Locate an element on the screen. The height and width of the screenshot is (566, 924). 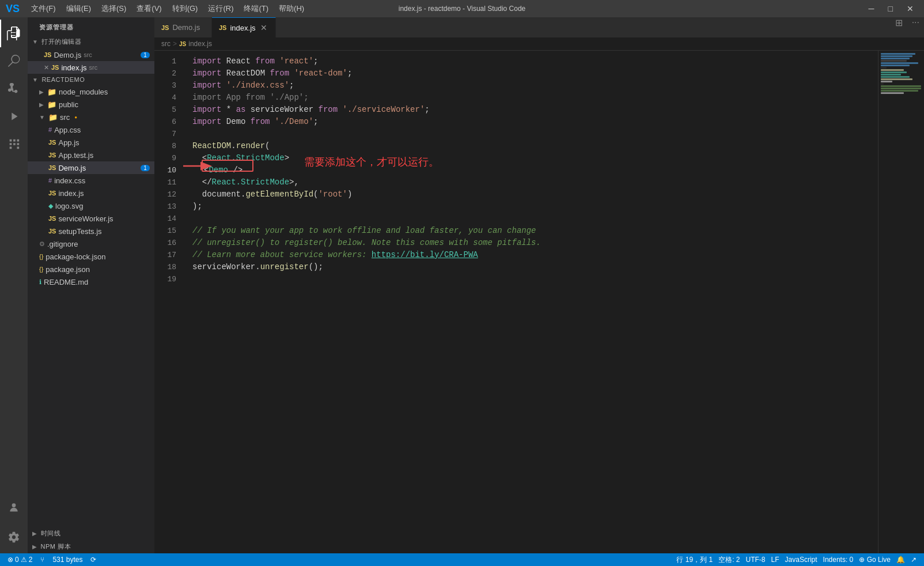
tree-logo-svg: ◆ logo.svg is located at coordinates (91, 206).